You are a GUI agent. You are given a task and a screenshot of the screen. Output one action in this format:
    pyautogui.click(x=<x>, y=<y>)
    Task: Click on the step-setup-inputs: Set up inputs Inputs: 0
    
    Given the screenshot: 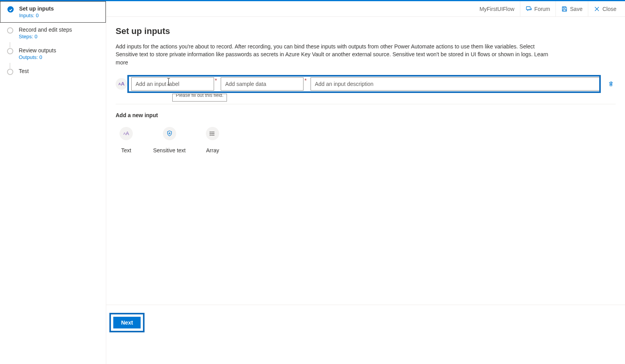 What is the action you would take?
    pyautogui.click(x=53, y=12)
    